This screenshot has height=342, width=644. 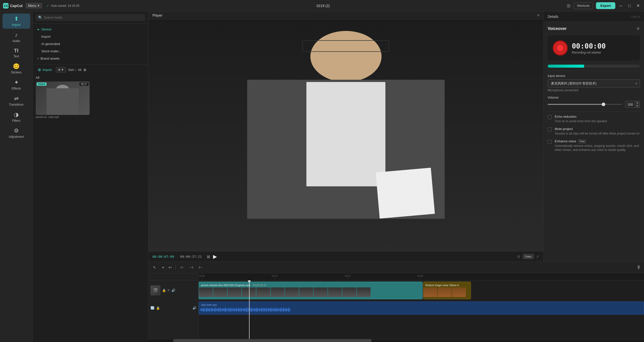 What do you see at coordinates (421, 290) in the screenshot?
I see `video-track: pexels-mikhail-nilov-8847405 (Original).…` at bounding box center [421, 290].